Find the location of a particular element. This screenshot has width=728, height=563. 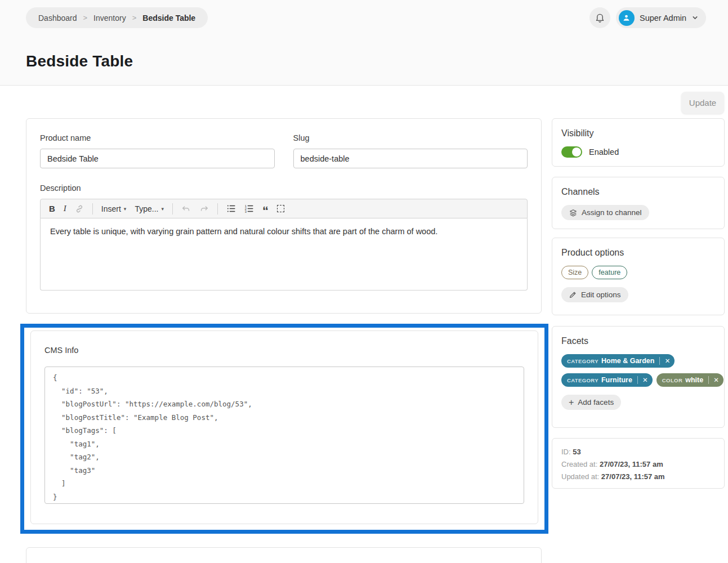

dashed-square-icon is located at coordinates (280, 208).